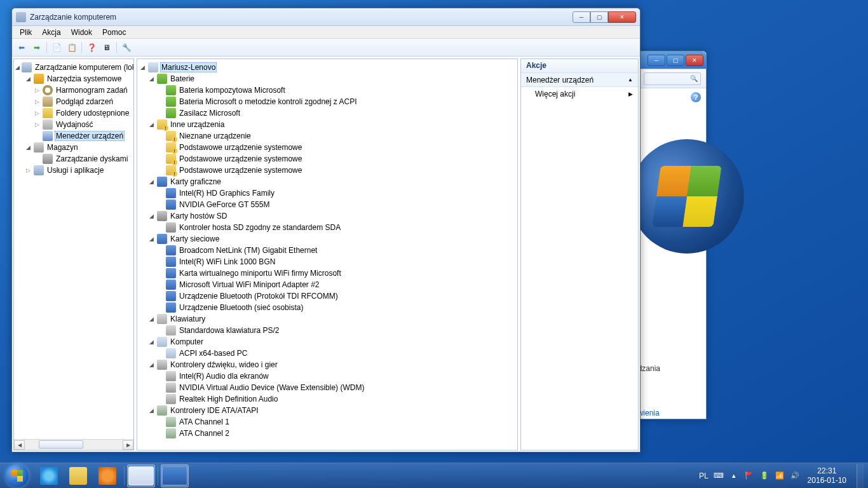 Image resolution: width=868 pixels, height=488 pixels. What do you see at coordinates (734, 476) in the screenshot?
I see `tray-chevron-icon: ▴` at bounding box center [734, 476].